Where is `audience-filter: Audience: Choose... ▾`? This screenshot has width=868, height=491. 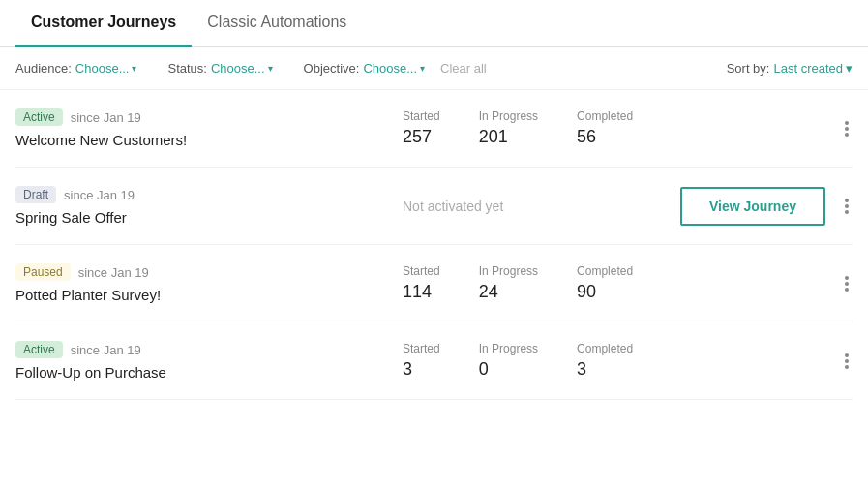 audience-filter: Audience: Choose... ▾ is located at coordinates (75, 68).